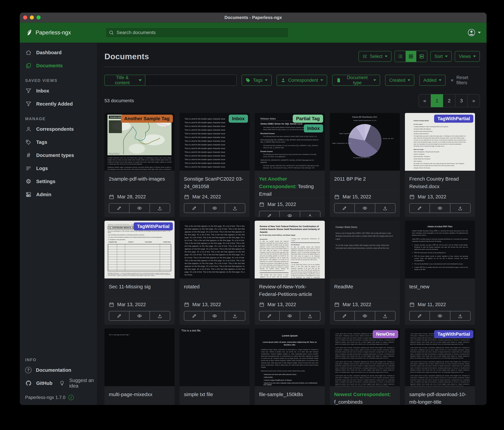 The width and height of the screenshot is (504, 430). I want to click on filter-chip-document-type: Document type, so click(356, 80).